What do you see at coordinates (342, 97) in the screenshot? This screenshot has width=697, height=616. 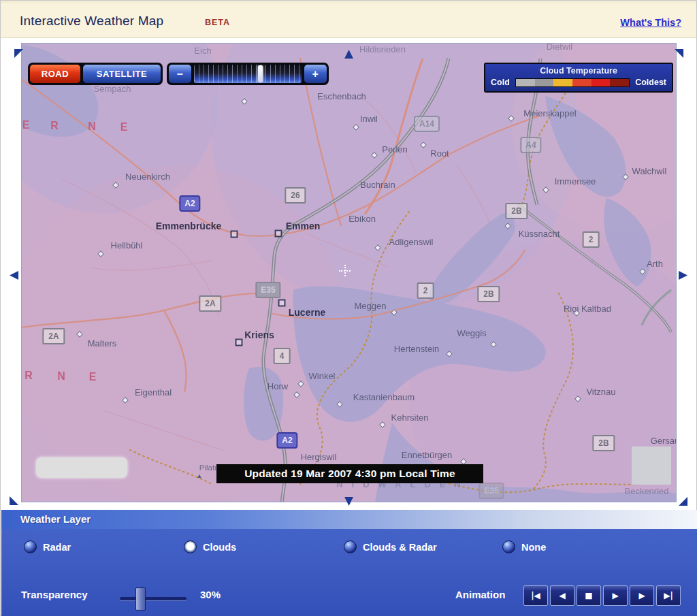 I see `map-town-label: Eschenbach` at bounding box center [342, 97].